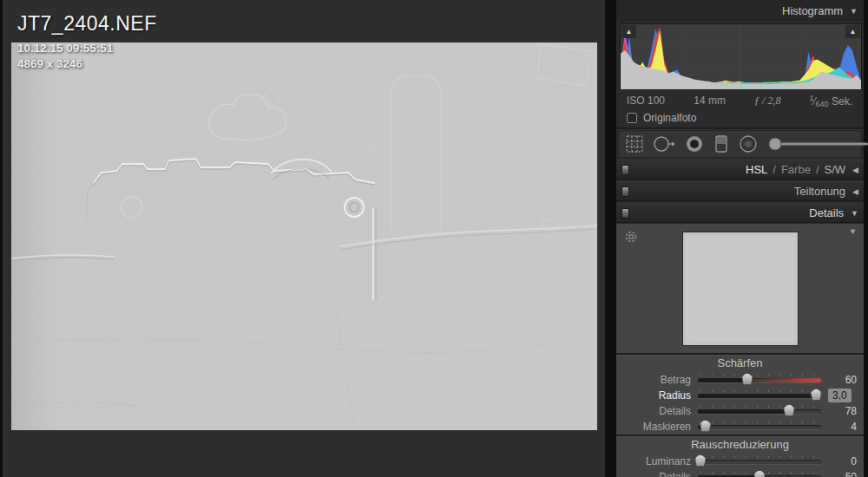 This screenshot has height=477, width=868. What do you see at coordinates (631, 237) in the screenshot?
I see `detail-target-icon` at bounding box center [631, 237].